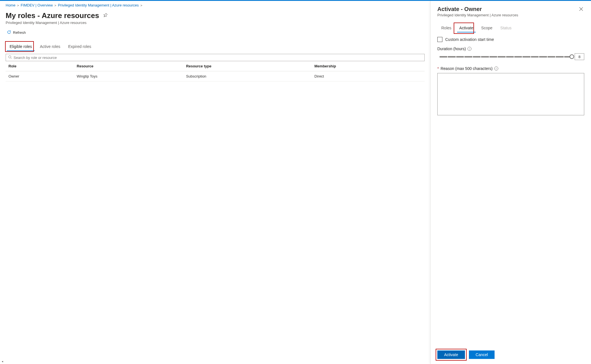 This screenshot has height=364, width=591. I want to click on table-header-row: Role Resource Resource type Membership, so click(215, 66).